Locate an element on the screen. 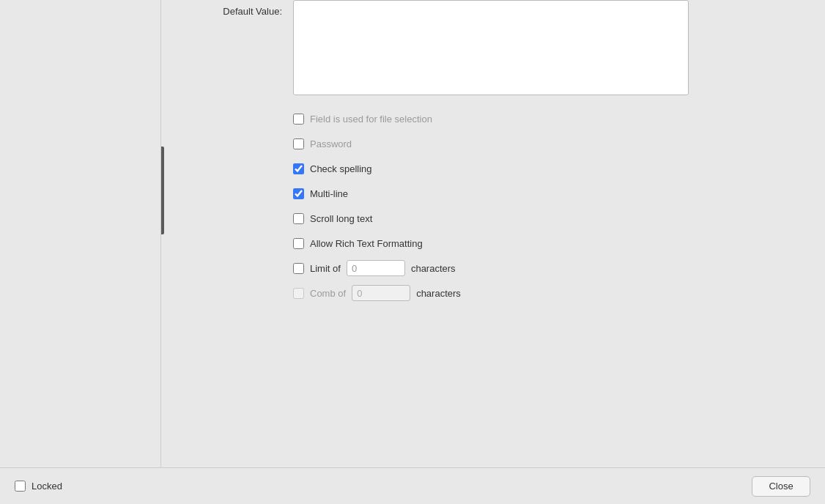  side-accent is located at coordinates (163, 190).